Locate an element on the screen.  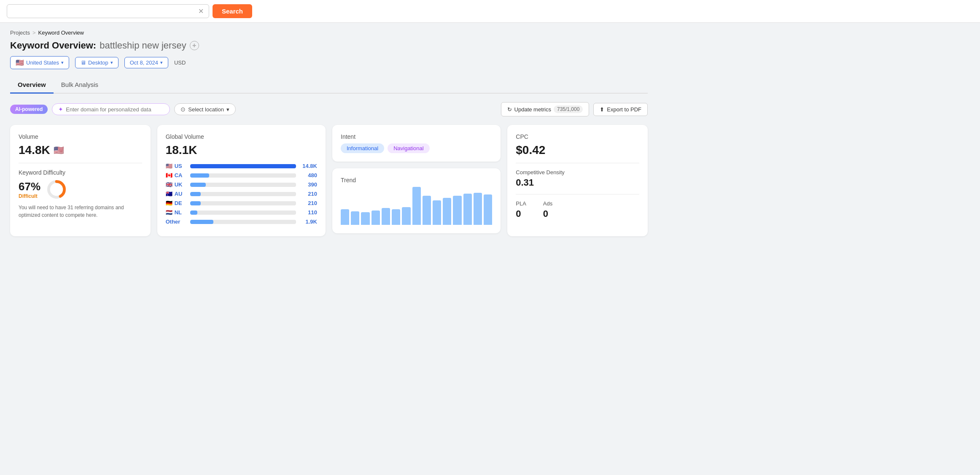
bar-value: 14.8K is located at coordinates (308, 166).